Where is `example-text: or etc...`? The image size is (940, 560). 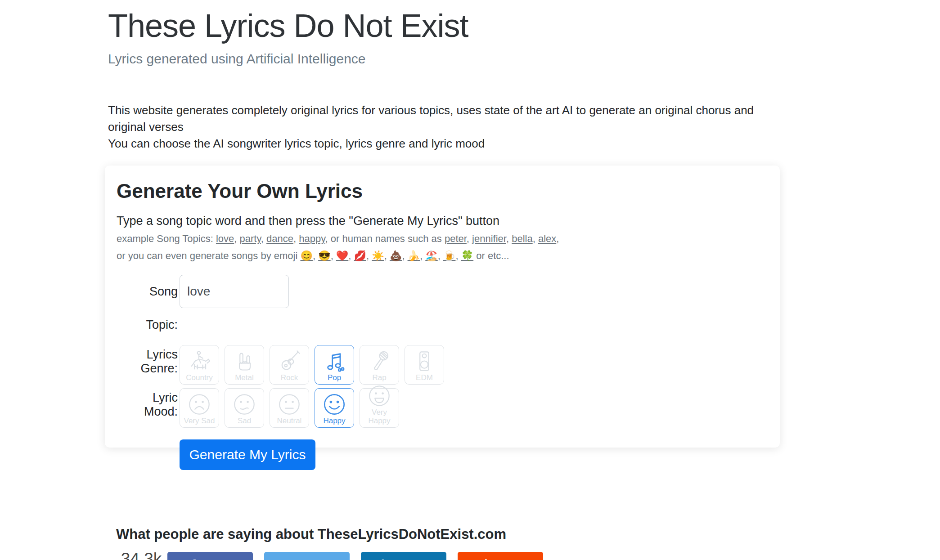
example-text: or etc... is located at coordinates (491, 255).